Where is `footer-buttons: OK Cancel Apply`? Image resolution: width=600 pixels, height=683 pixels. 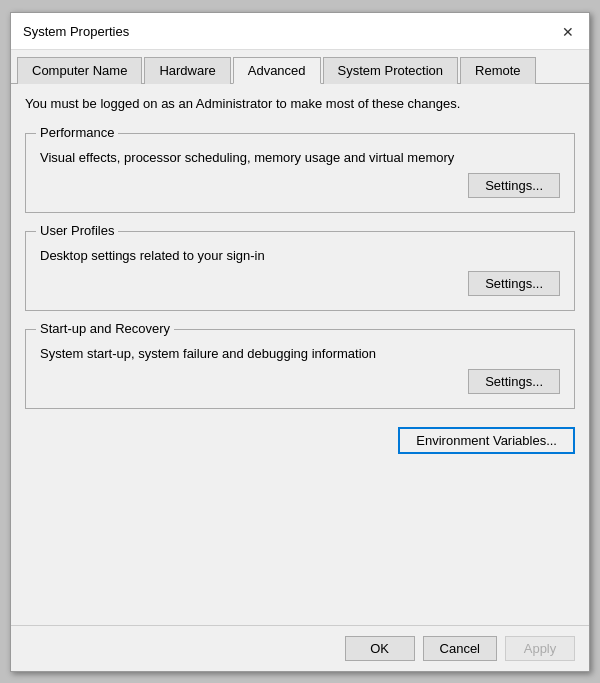 footer-buttons: OK Cancel Apply is located at coordinates (300, 648).